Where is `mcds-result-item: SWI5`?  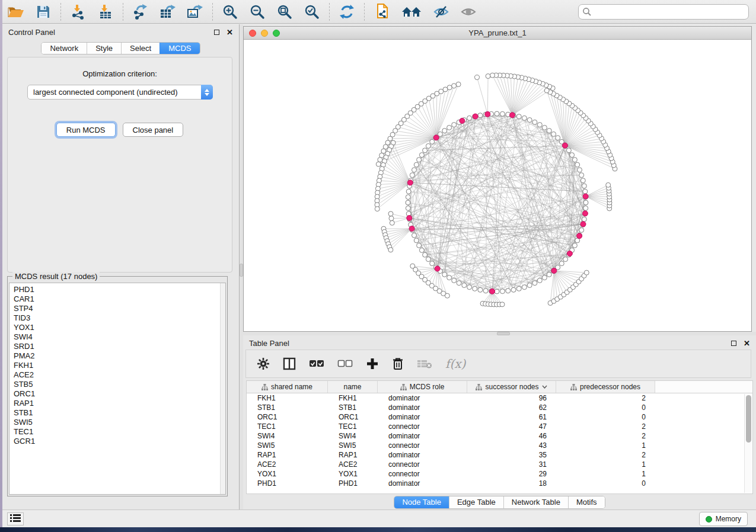
mcds-result-item: SWI5 is located at coordinates (120, 422).